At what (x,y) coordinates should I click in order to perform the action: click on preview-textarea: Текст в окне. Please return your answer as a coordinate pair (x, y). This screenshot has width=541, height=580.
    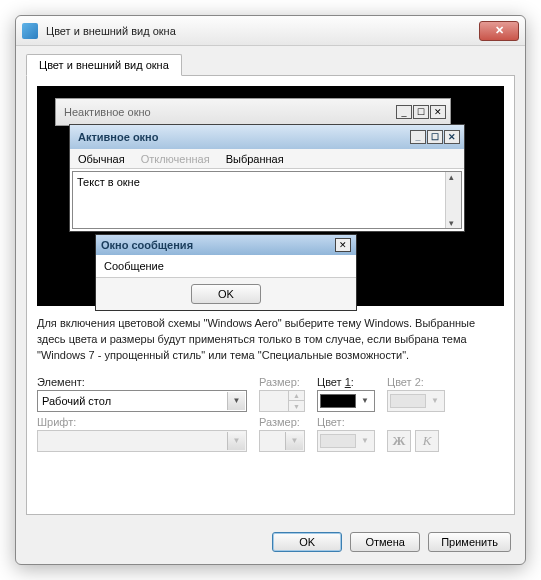
    Looking at the image, I should click on (267, 200).